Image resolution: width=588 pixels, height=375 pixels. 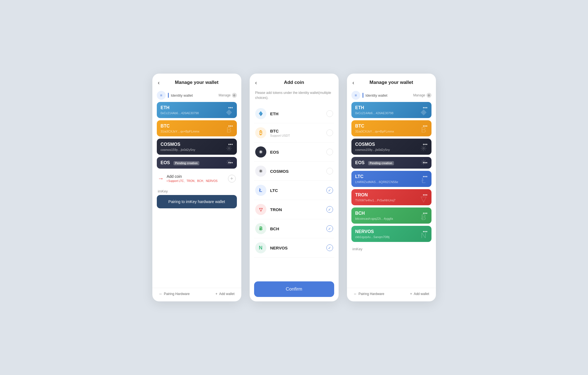 I want to click on screen3-footer: ↔ Pairing Hardware + Add wallet, so click(x=391, y=294).